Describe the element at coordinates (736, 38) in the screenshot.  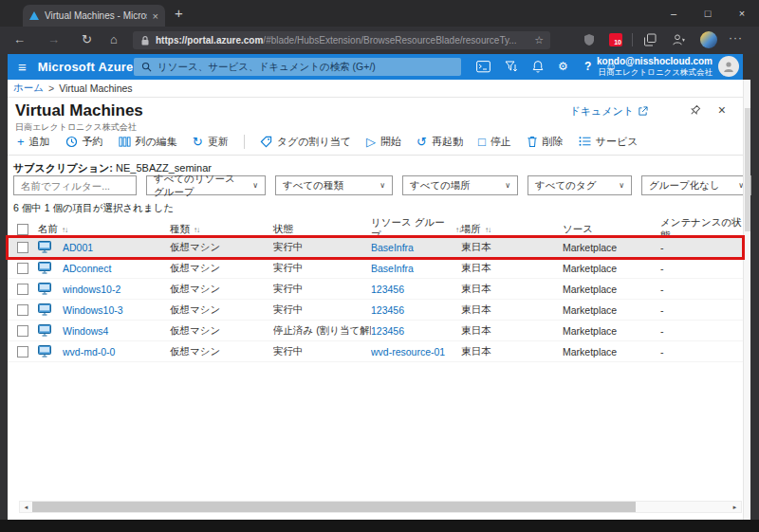
I see `browser-menu-icon: ···` at that location.